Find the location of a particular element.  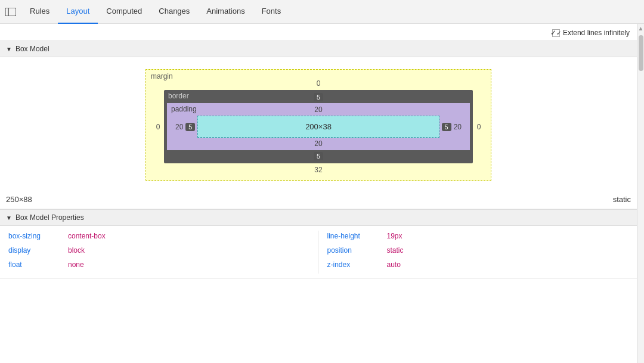

border-right-badge: 5 is located at coordinates (447, 127).